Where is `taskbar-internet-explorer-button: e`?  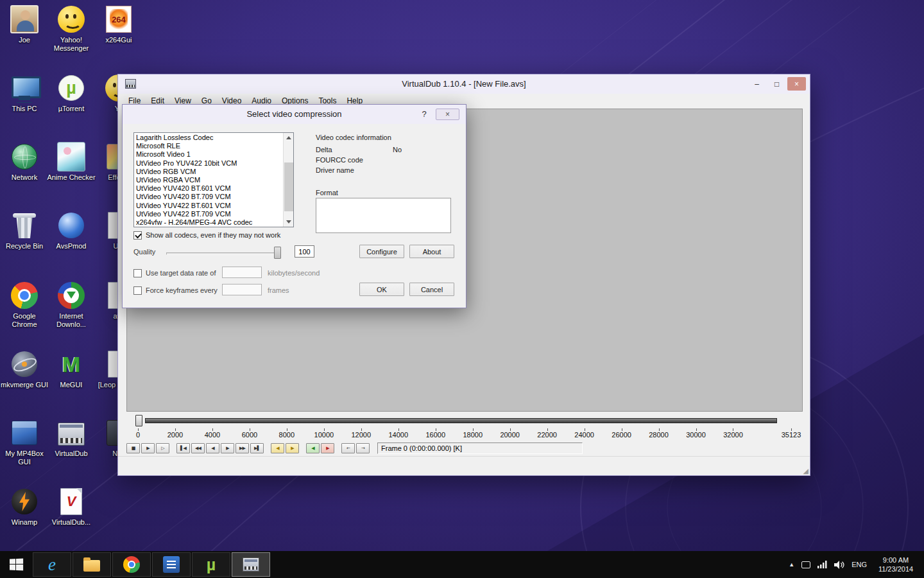 taskbar-internet-explorer-button: e is located at coordinates (52, 565).